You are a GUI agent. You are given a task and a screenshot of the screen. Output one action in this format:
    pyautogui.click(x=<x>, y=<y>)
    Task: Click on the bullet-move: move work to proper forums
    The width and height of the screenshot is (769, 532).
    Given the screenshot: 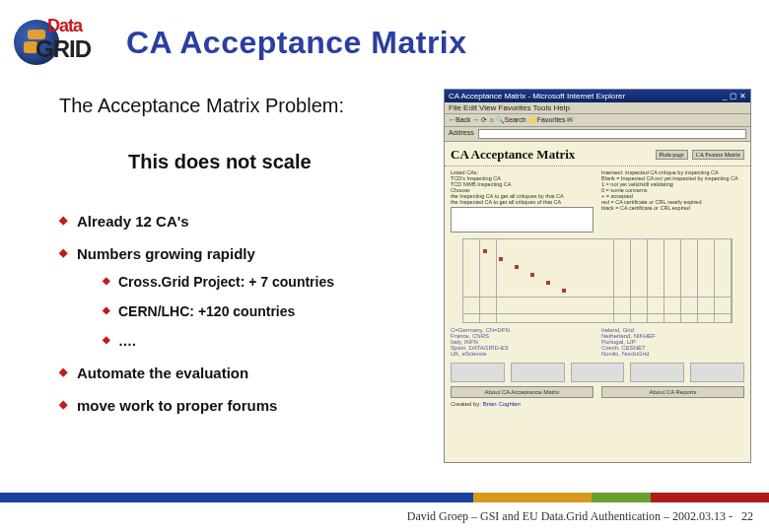 What is the action you would take?
    pyautogui.click(x=246, y=406)
    